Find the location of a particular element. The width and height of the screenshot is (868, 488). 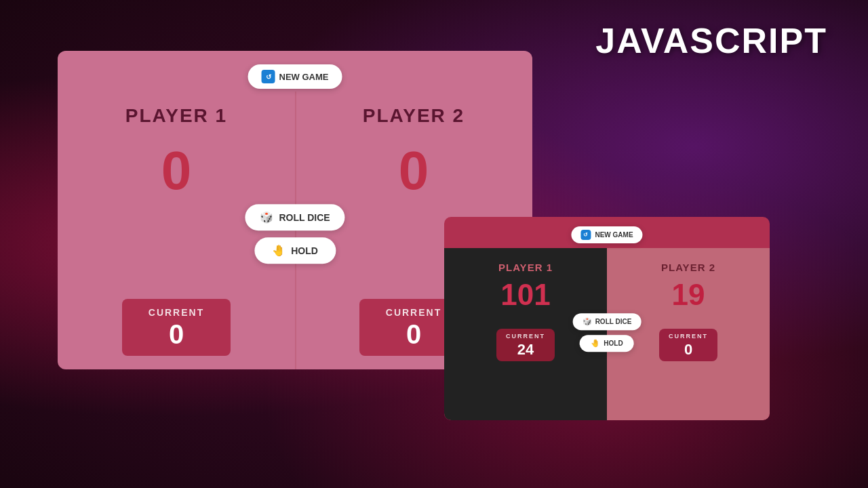

large-player2-name: PLAYER 2 is located at coordinates (414, 116).